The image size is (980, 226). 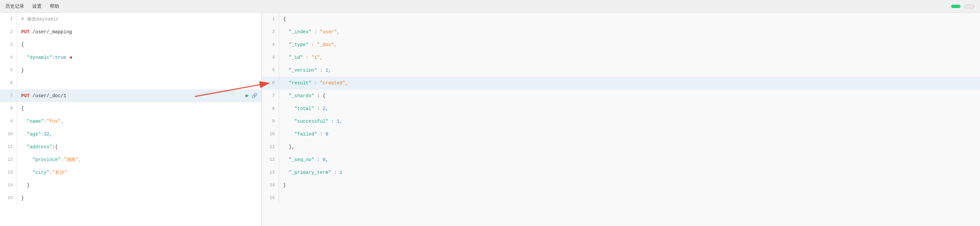 What do you see at coordinates (37, 58) in the screenshot?
I see `token: "dynamic"` at bounding box center [37, 58].